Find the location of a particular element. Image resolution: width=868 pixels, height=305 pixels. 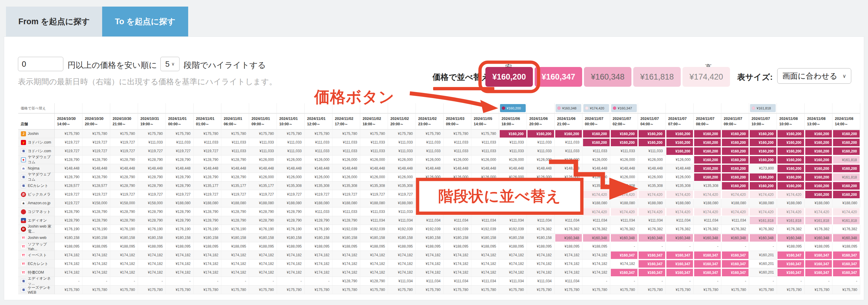

column-header: 2024/11/0707:00～ is located at coordinates (680, 121).